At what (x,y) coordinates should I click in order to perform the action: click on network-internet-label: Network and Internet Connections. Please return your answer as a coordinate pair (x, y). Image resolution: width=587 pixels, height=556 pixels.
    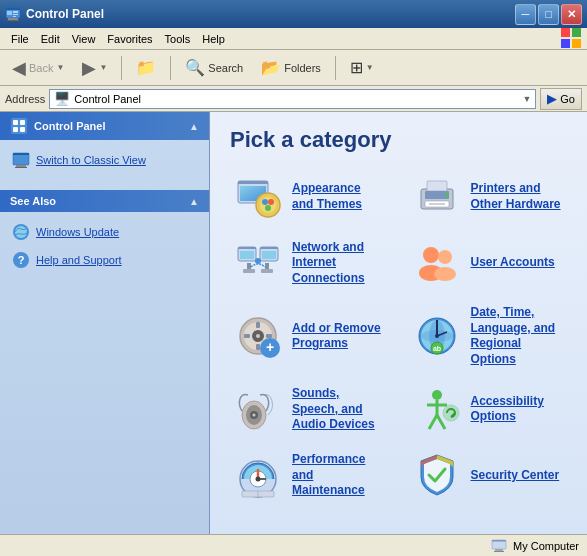
    Looking at the image, I should click on (338, 264).